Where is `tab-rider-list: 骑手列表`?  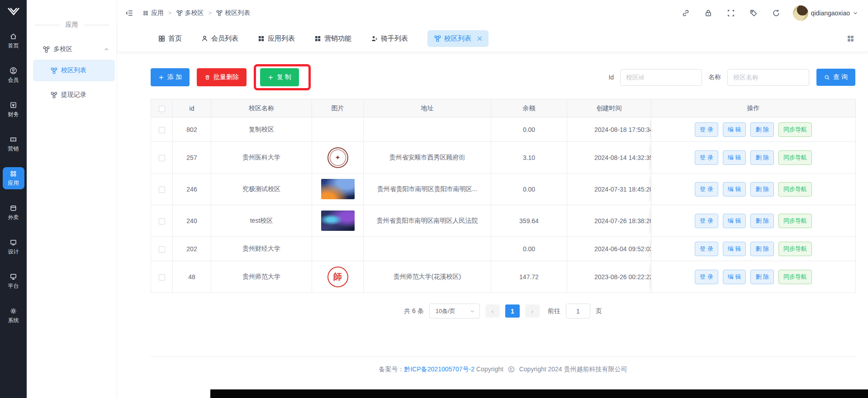
tab-rider-list: 骑手列表 is located at coordinates (389, 39).